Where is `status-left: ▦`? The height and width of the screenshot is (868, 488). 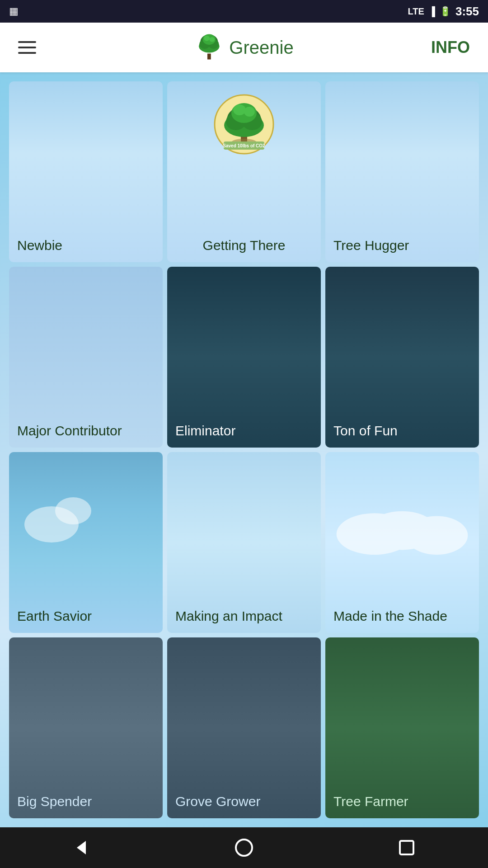 status-left: ▦ is located at coordinates (14, 11).